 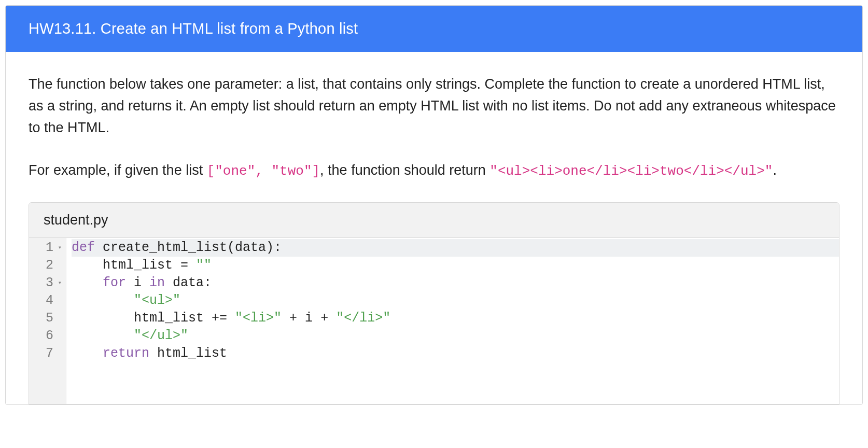 What do you see at coordinates (631, 171) in the screenshot?
I see `example-output-code: "<ul><li>one</li><li>two</li></ul>"` at bounding box center [631, 171].